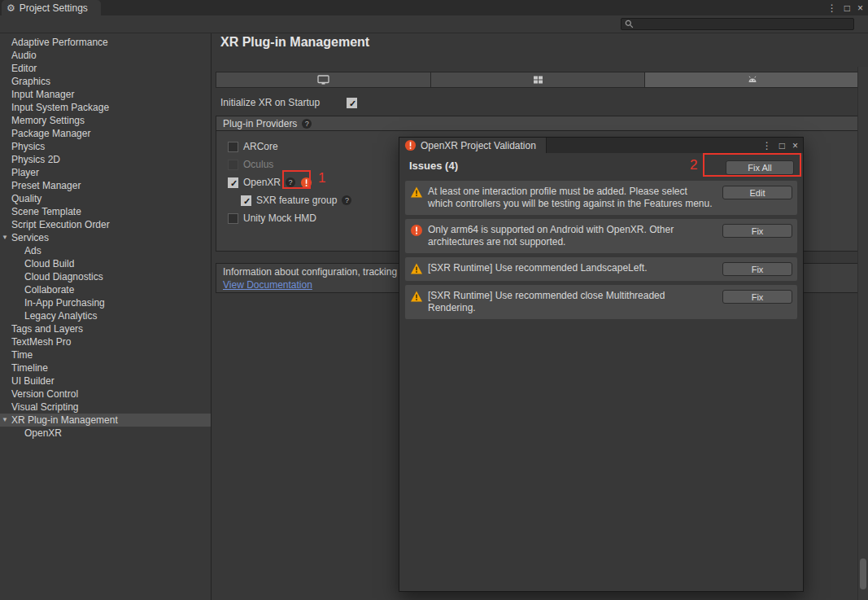 Image resolution: width=868 pixels, height=600 pixels. I want to click on issue-row-arm64: Only arm64 is supported on Android with …, so click(601, 236).